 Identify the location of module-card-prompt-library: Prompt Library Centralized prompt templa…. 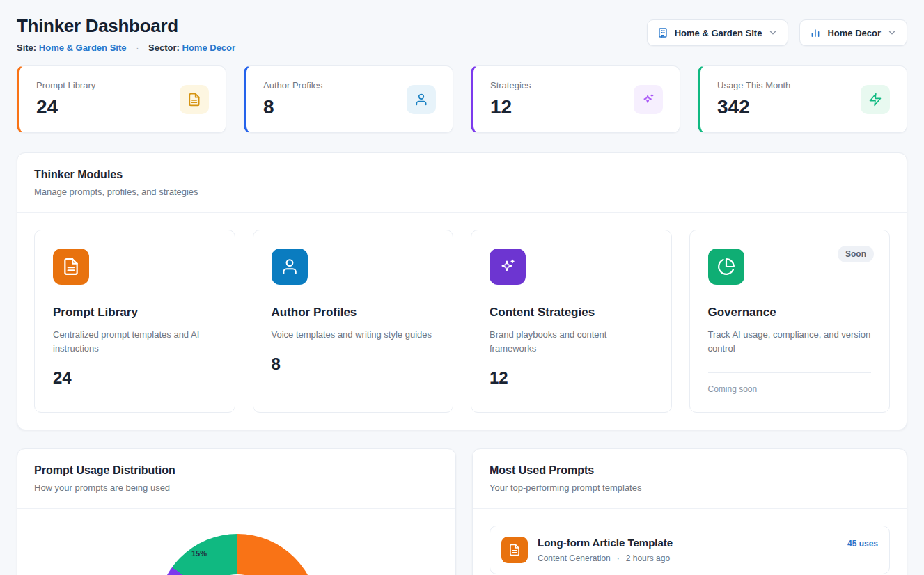
(135, 322).